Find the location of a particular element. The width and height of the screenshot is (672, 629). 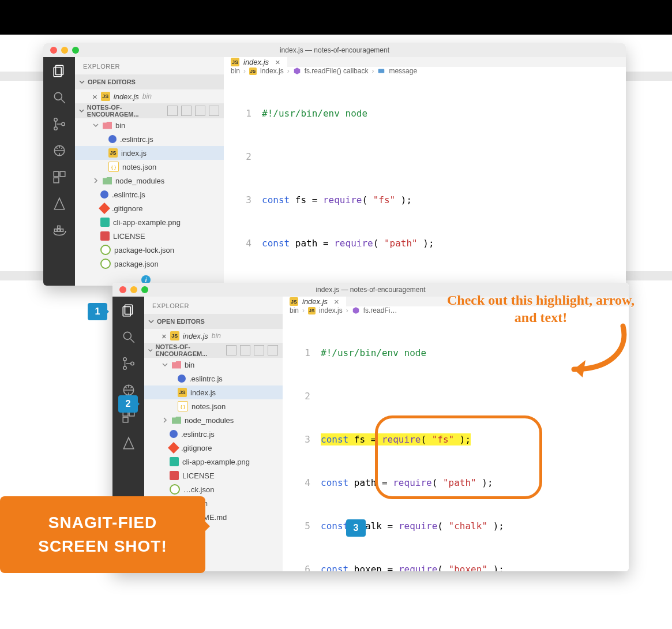

annotation-highlight-text: Check out this highlight, arrow, and tex… is located at coordinates (541, 309).